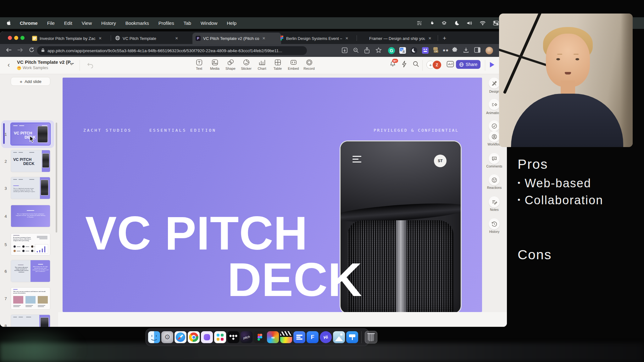 Image resolution: width=644 pixels, height=362 pixels. Describe the element at coordinates (207, 337) in the screenshot. I see `dock-writer-icon` at that location.